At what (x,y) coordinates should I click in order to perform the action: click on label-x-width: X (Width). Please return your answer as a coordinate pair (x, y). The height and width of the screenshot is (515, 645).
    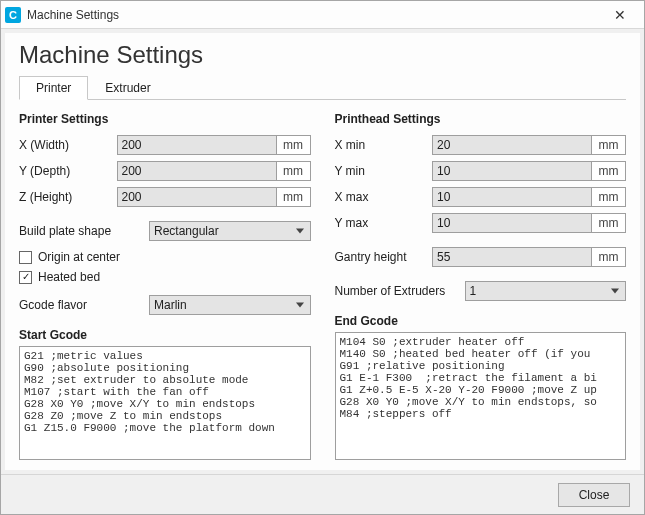
    Looking at the image, I should click on (68, 145).